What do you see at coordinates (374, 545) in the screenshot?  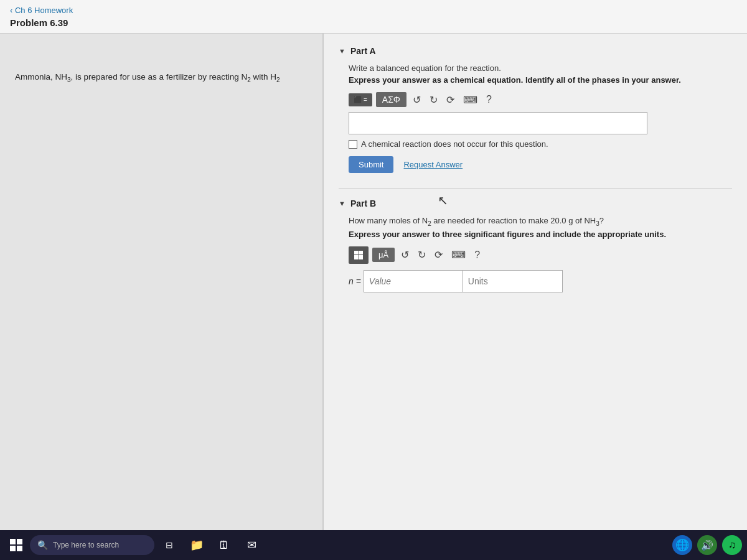 I see `taskbar: 🔍 Type here to search ⊟ 📁 🗓 ✉ 🌐 🔊 ♫` at bounding box center [374, 545].